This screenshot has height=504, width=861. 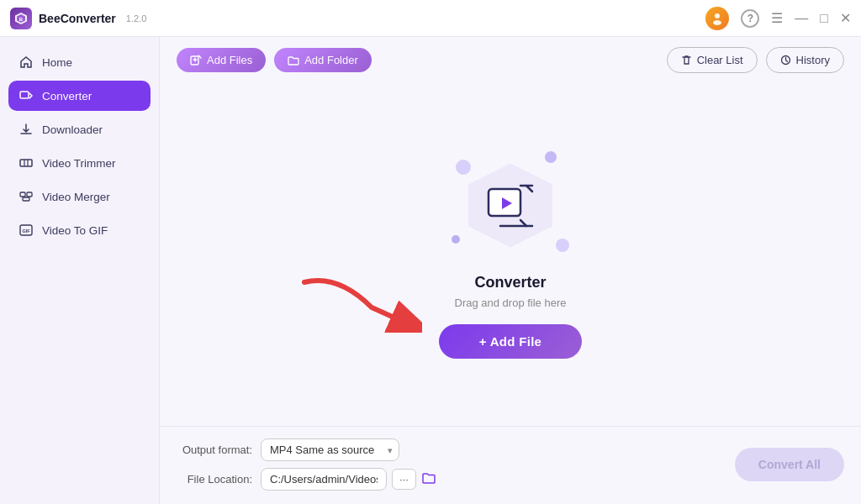 I want to click on location-dots-button: ···, so click(x=404, y=479).